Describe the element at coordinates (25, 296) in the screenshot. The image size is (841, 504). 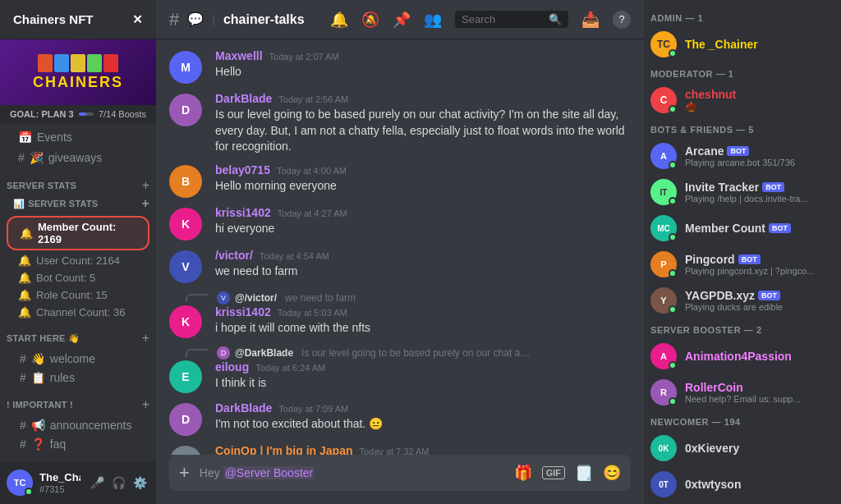
I see `role-count-icon: 🔔` at that location.